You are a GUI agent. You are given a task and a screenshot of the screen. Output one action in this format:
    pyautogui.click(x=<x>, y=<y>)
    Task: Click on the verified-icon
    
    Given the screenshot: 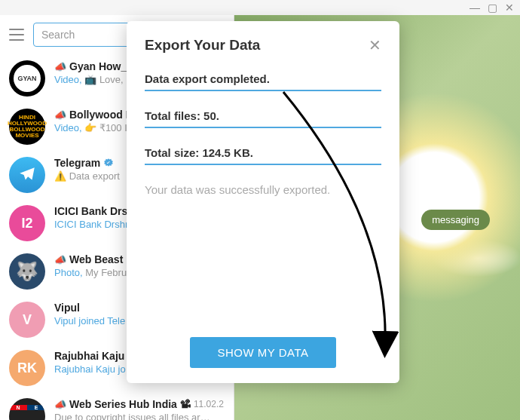 What is the action you would take?
    pyautogui.click(x=109, y=163)
    